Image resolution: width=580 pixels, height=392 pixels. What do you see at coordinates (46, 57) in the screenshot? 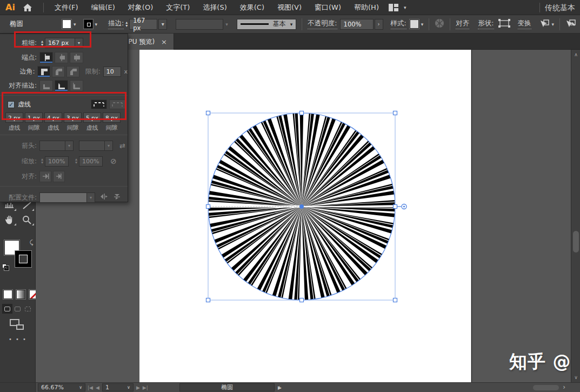
I see `butt-cap-button` at bounding box center [46, 57].